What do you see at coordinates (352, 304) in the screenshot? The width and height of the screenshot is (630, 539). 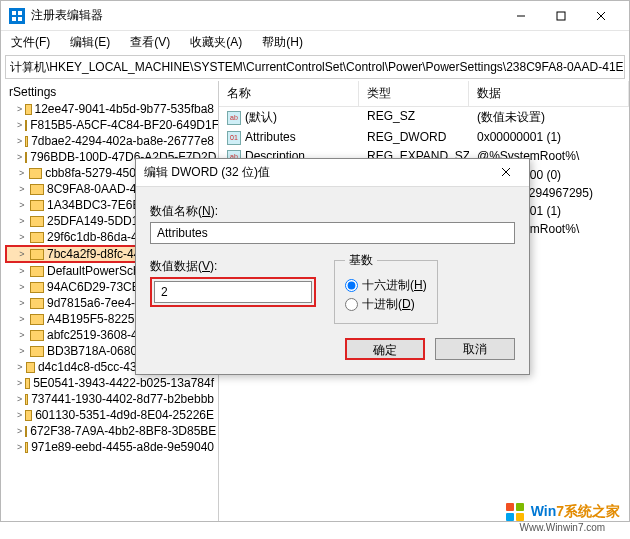 I see `radio-dec-input` at bounding box center [352, 304].